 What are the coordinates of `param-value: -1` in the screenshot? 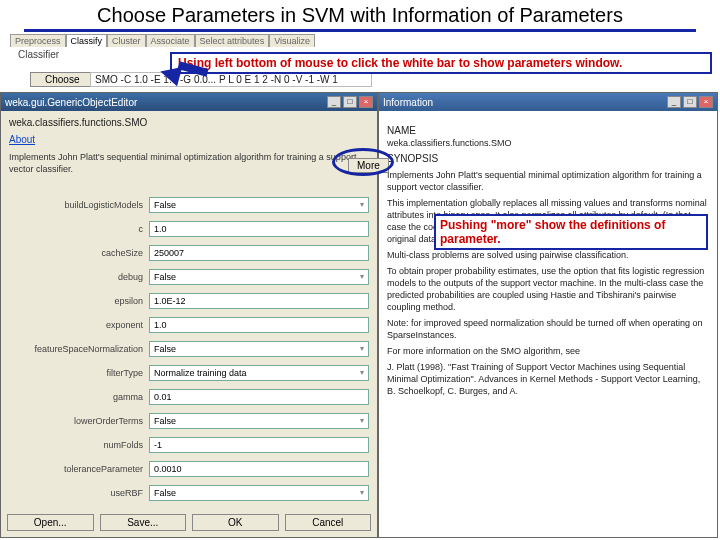 It's located at (158, 445).